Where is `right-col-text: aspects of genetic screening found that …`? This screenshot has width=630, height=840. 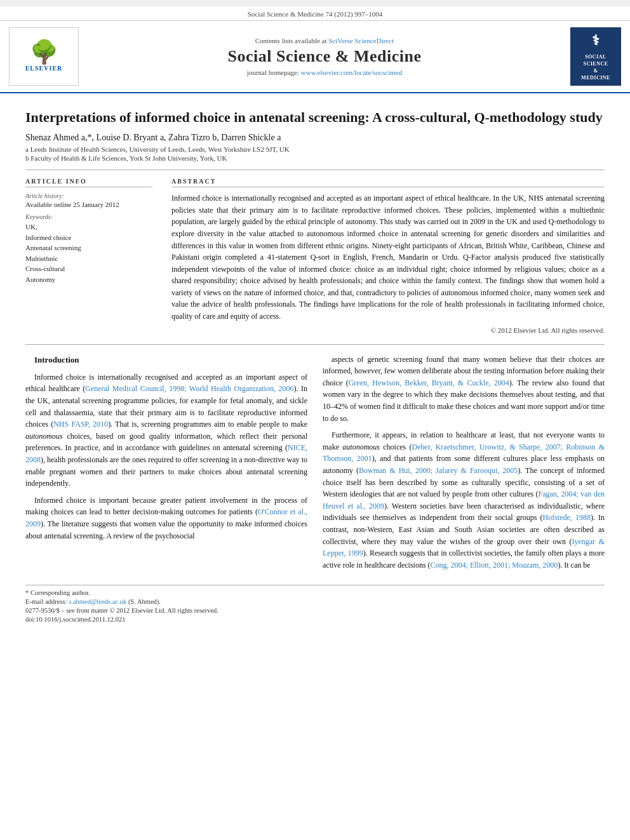 right-col-text: aspects of genetic screening found that … is located at coordinates (464, 462).